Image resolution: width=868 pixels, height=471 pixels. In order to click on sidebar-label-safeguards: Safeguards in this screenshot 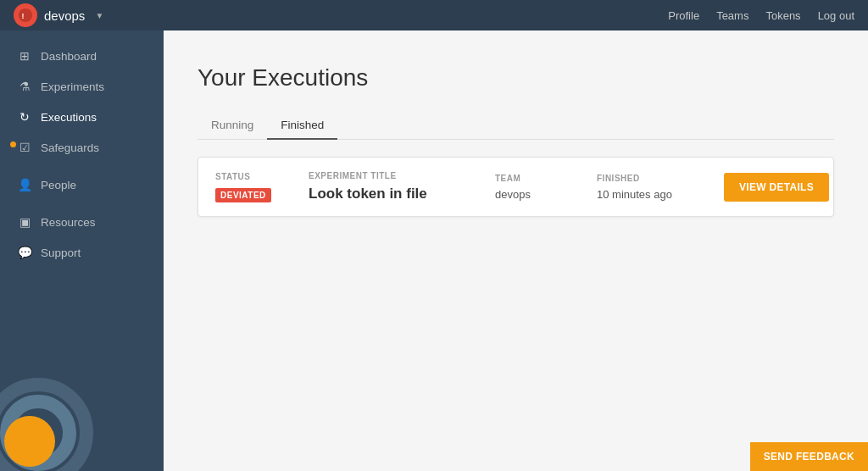, I will do `click(70, 147)`.